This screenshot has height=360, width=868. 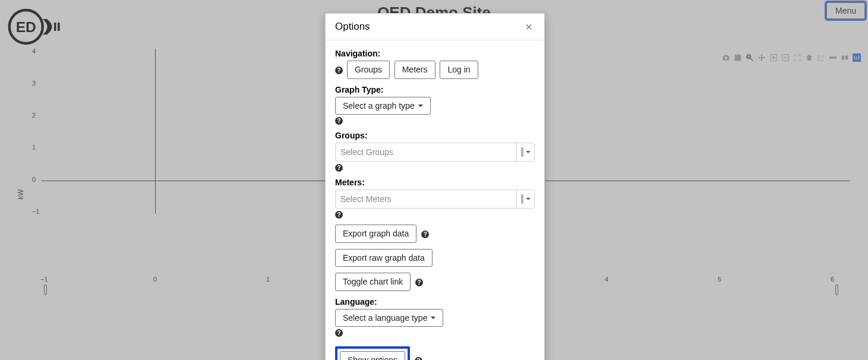 What do you see at coordinates (373, 355) in the screenshot?
I see `show-options-button: Show options` at bounding box center [373, 355].